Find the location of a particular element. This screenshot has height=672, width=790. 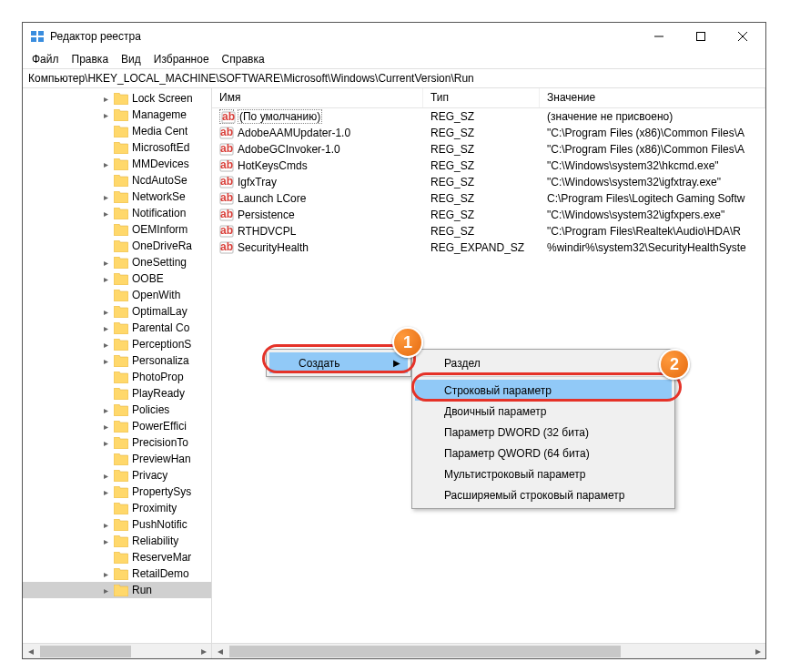

tree-item: ▸NetworkSe is located at coordinates (116, 197).